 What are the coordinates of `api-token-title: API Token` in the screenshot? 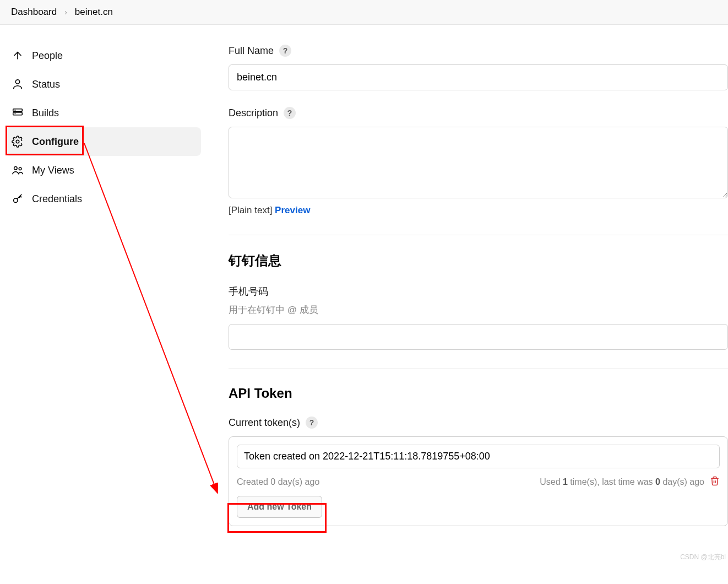 It's located at (478, 393).